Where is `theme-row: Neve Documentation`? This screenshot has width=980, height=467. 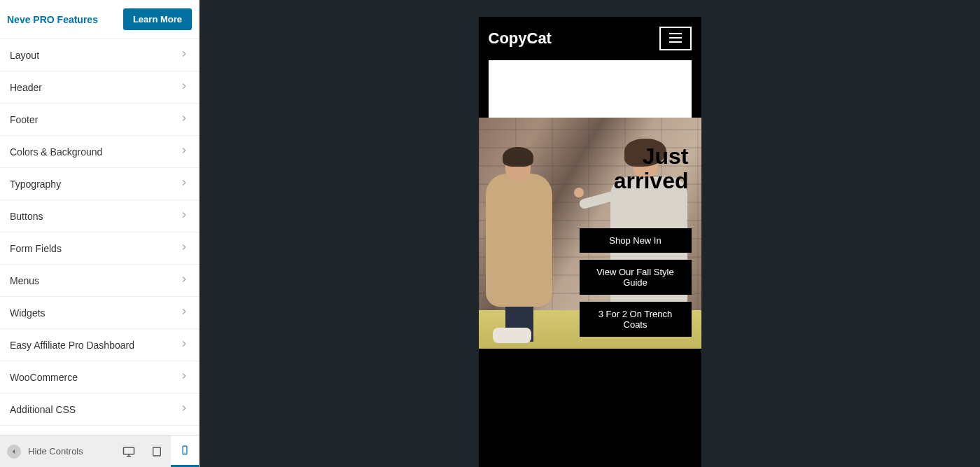 theme-row: Neve Documentation is located at coordinates (99, 430).